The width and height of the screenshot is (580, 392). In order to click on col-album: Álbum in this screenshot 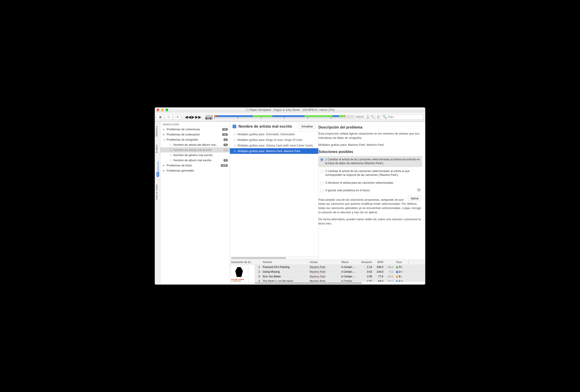, I will do `click(349, 262)`.